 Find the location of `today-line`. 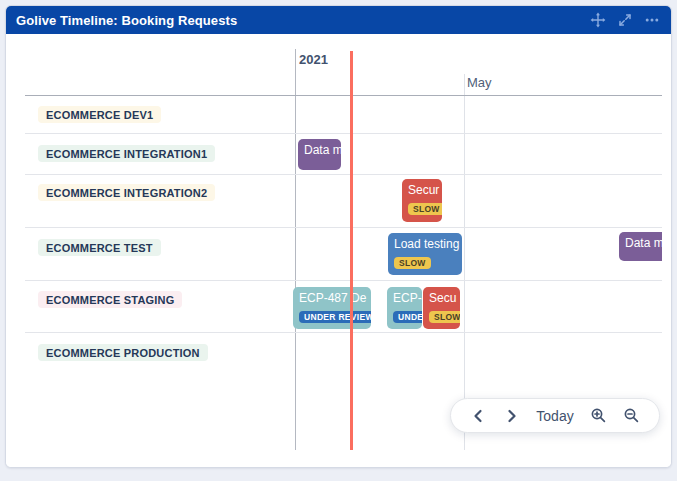

today-line is located at coordinates (352, 250).